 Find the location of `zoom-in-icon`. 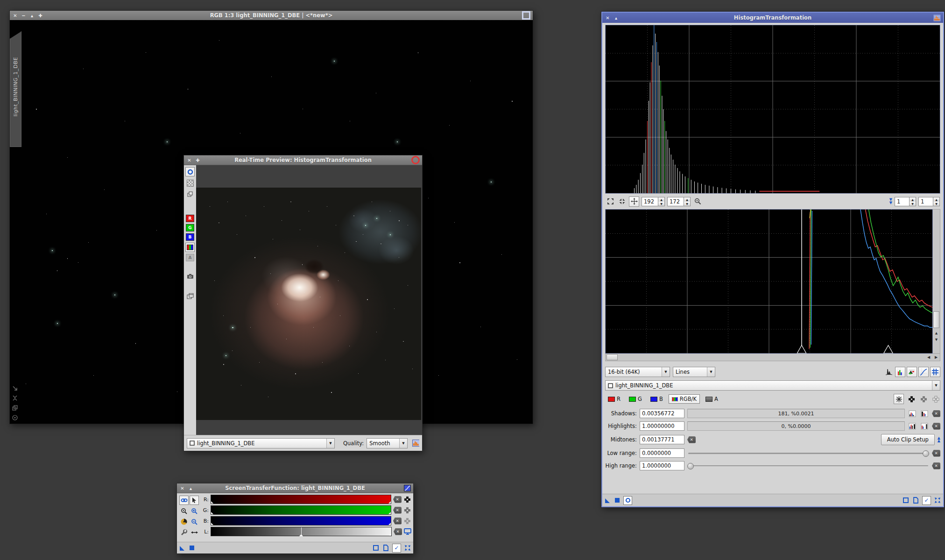

zoom-in-icon is located at coordinates (194, 511).